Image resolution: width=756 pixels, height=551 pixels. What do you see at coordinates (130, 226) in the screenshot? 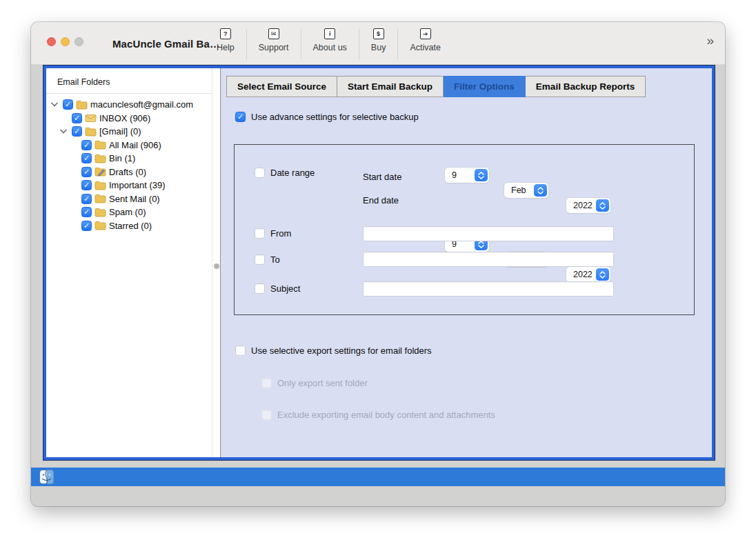
I see `tree-item-label: Starred (0)` at bounding box center [130, 226].